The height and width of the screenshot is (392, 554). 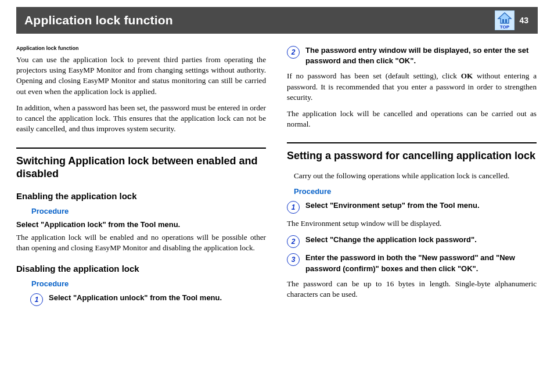 What do you see at coordinates (512, 20) in the screenshot?
I see `header-right: TOP 43` at bounding box center [512, 20].